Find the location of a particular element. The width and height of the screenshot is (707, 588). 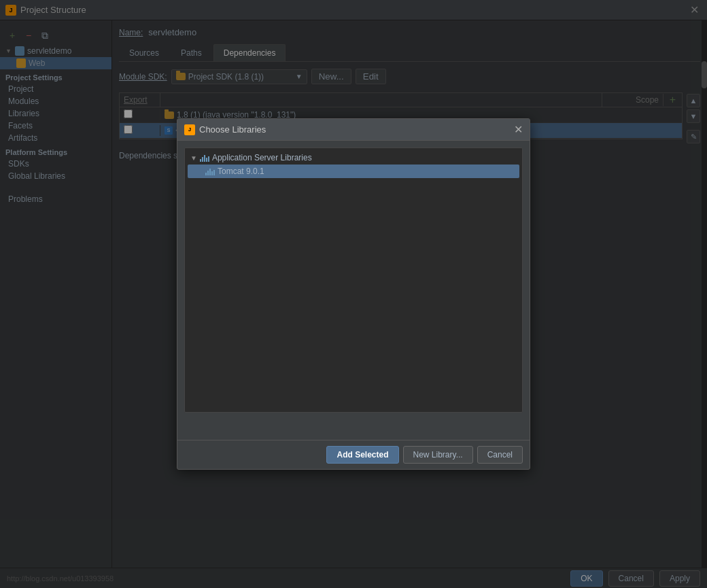

category-label: Application Server Libraries is located at coordinates (262, 158).